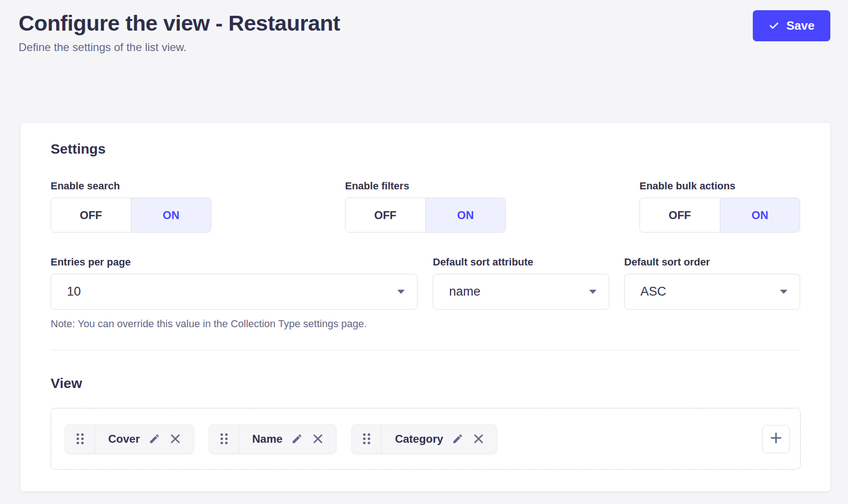 The width and height of the screenshot is (848, 504). Describe the element at coordinates (760, 215) in the screenshot. I see `enable-bulk-actions-on-button: ON` at that location.